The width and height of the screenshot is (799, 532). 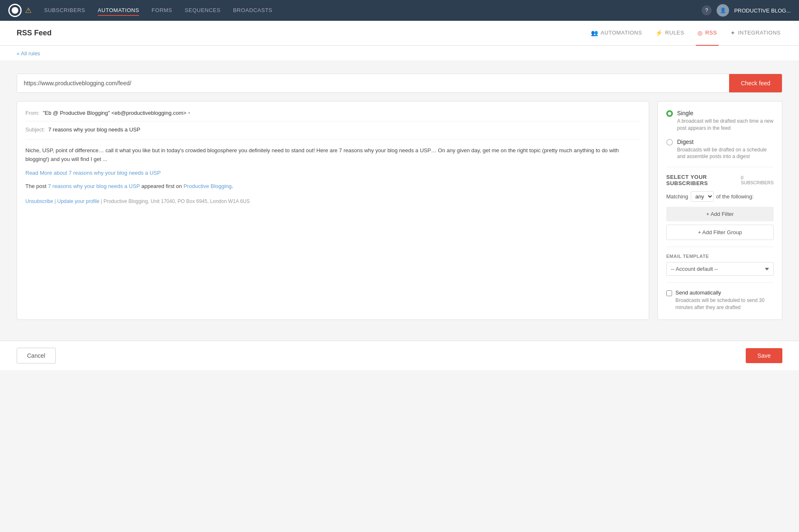 What do you see at coordinates (117, 113) in the screenshot?
I see `from-value: "Eb @ Productive Blogging" <eb@productiv…` at bounding box center [117, 113].